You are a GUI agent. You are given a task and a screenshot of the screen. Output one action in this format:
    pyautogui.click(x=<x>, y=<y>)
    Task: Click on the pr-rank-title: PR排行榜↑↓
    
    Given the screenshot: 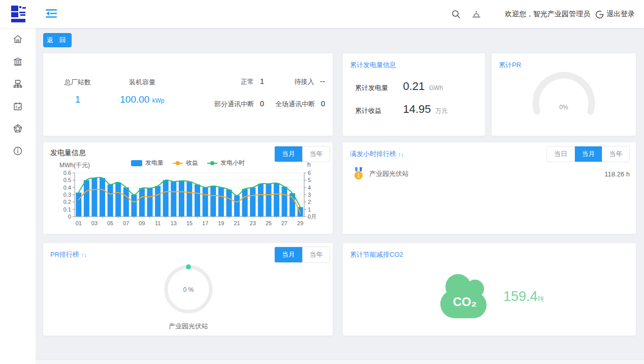 What is the action you would take?
    pyautogui.click(x=69, y=255)
    